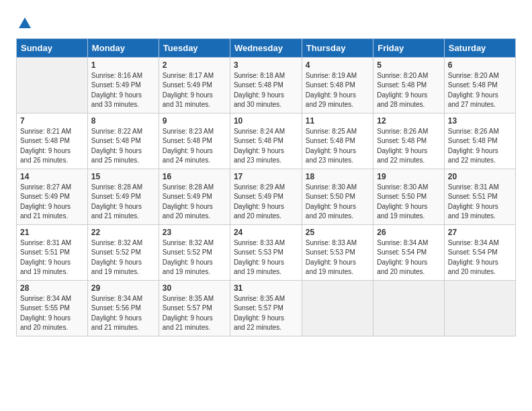 The height and width of the screenshot is (411, 532). I want to click on day-number: 19, so click(408, 177).